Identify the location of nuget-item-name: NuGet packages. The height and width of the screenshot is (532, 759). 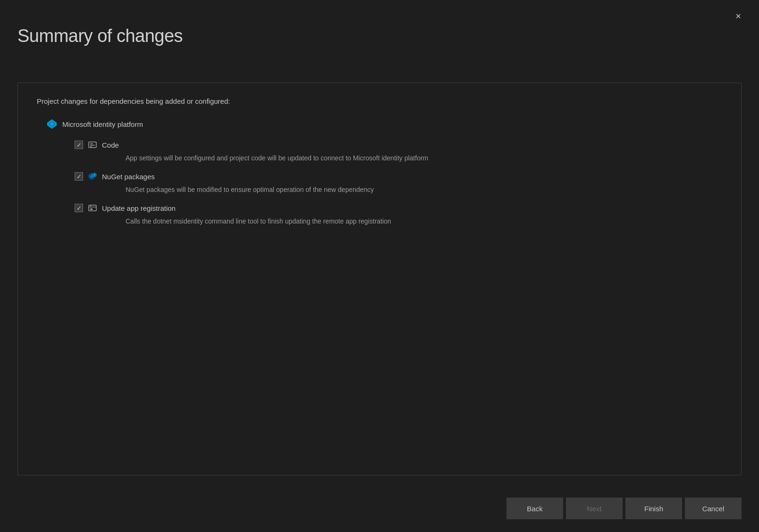
(128, 176).